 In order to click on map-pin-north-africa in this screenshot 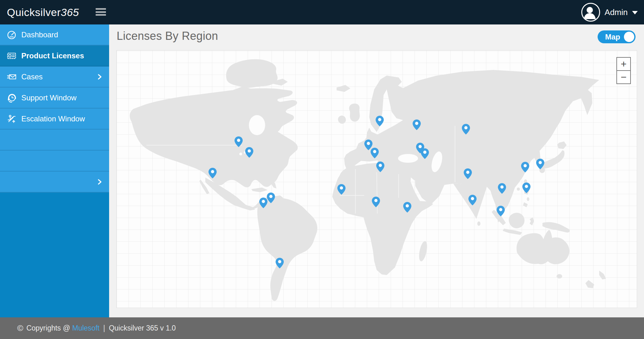, I will do `click(380, 167)`.